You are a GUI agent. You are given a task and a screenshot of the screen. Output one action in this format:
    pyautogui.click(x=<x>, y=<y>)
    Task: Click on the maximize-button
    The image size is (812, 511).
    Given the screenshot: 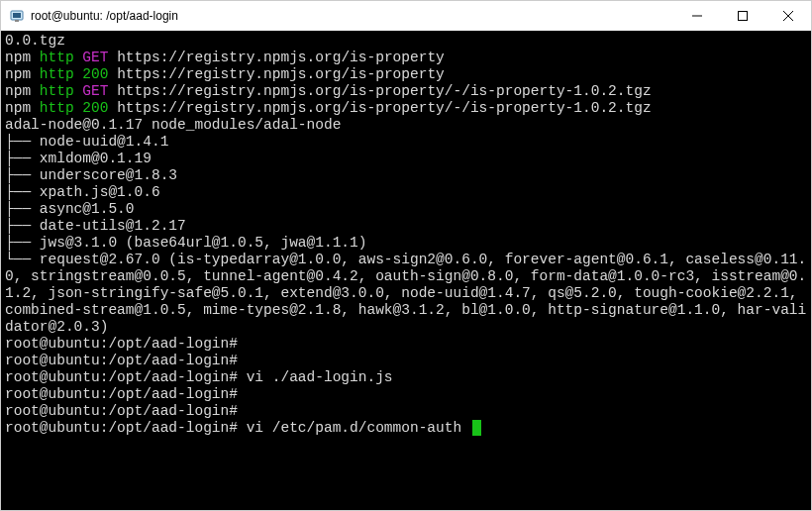 What is the action you would take?
    pyautogui.click(x=743, y=16)
    